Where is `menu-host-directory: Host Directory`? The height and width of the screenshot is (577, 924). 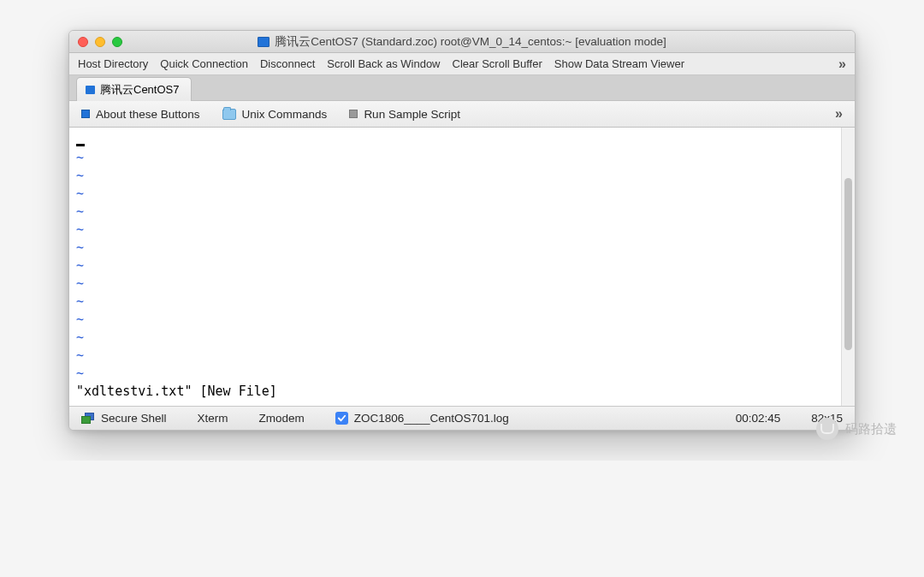 menu-host-directory: Host Directory is located at coordinates (113, 63).